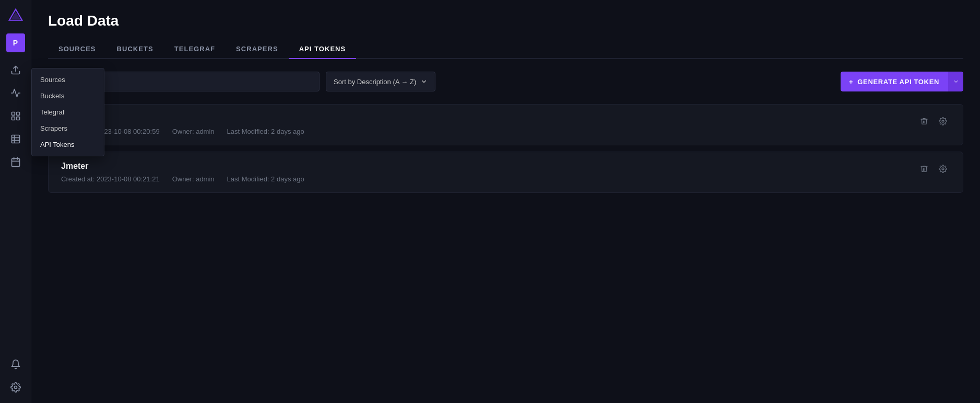  I want to click on generate-token-button-group: + GENERATE API TOKEN, so click(902, 82).